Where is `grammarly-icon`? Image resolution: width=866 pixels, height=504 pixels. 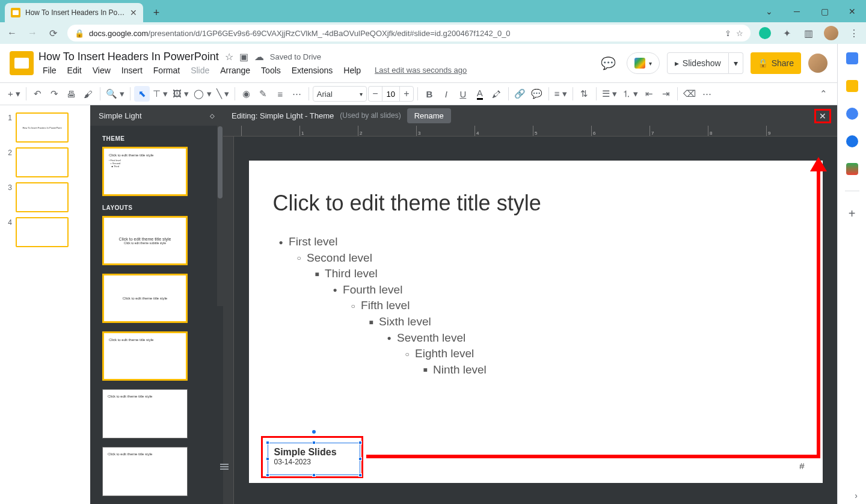
grammarly-icon is located at coordinates (765, 33).